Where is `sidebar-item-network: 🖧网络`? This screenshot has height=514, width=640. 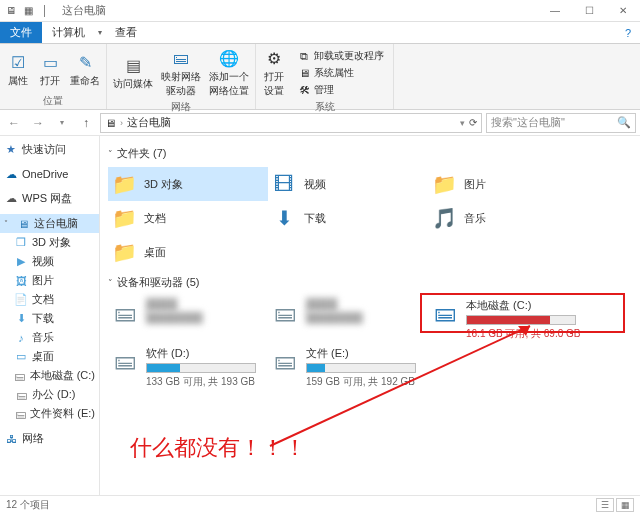 sidebar-item-network: 🖧网络 is located at coordinates (50, 438).